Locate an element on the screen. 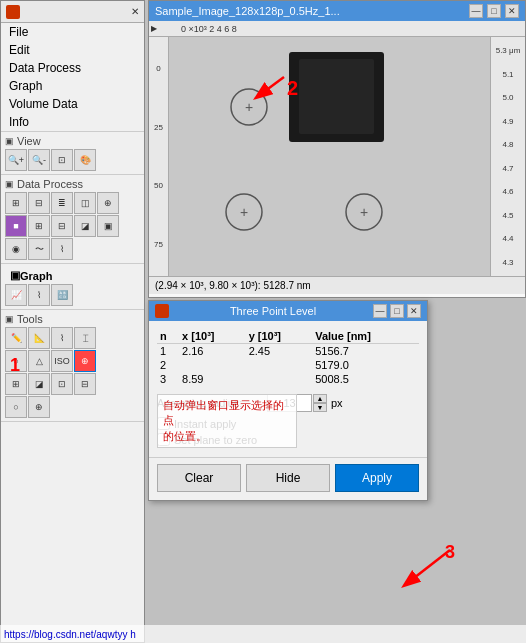 The height and width of the screenshot is (643, 526). tool-btn-2: 📐 is located at coordinates (39, 338).